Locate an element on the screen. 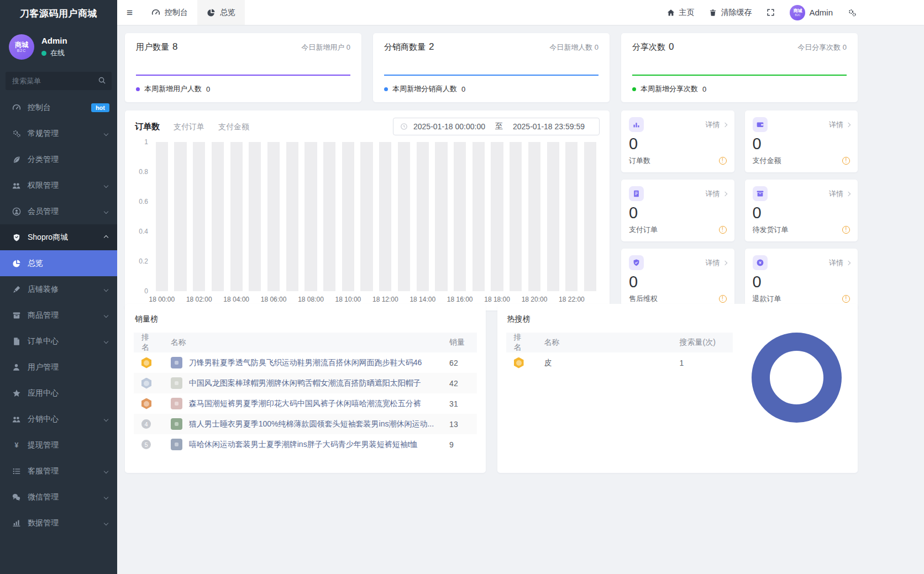  name-cell: 中国风龙图案棒球帽男潮牌休闲鸭舌帽女潮流百搭防晒遮阳太阳帽子 is located at coordinates (302, 383).